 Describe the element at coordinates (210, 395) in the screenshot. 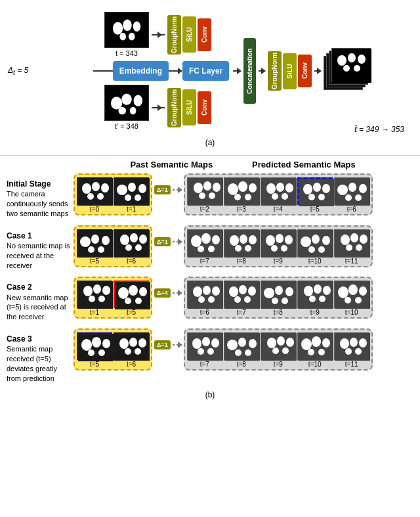

I see `caption-b: (b)` at that location.